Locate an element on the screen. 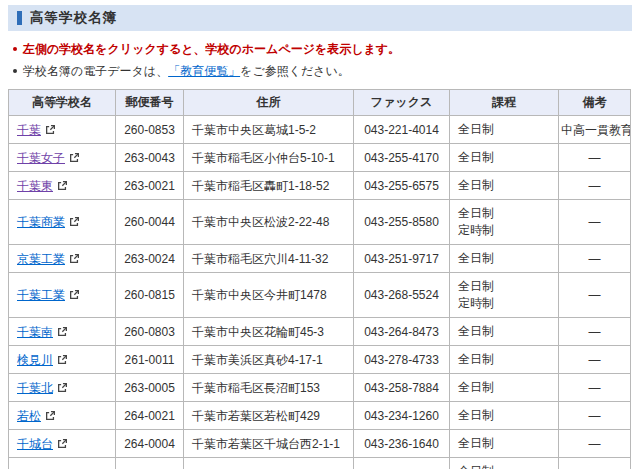 The image size is (640, 469). school-link: 検見川 is located at coordinates (42, 360).